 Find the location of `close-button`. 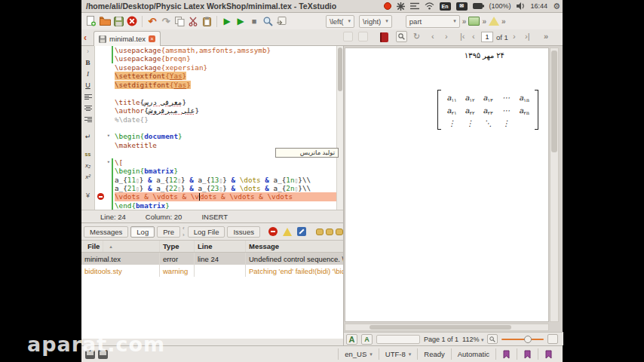

close-button is located at coordinates (132, 21).